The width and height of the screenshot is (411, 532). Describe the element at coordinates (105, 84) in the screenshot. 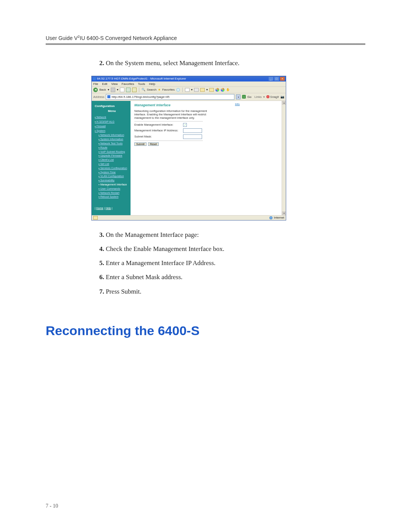

I see `menu-edit: Edit` at that location.